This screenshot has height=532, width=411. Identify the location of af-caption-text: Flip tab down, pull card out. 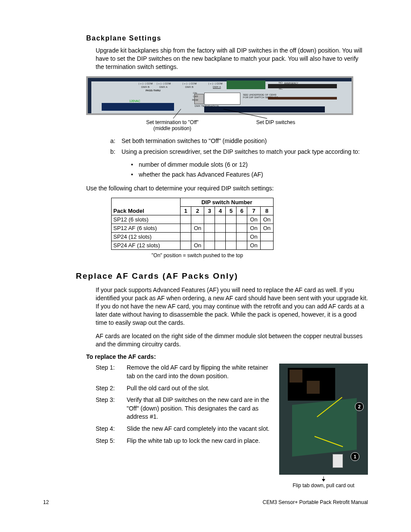
(323, 485).